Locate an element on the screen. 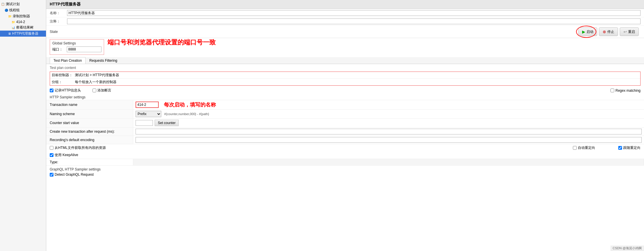  page-title: HTTP代理服务器 is located at coordinates (345, 5).